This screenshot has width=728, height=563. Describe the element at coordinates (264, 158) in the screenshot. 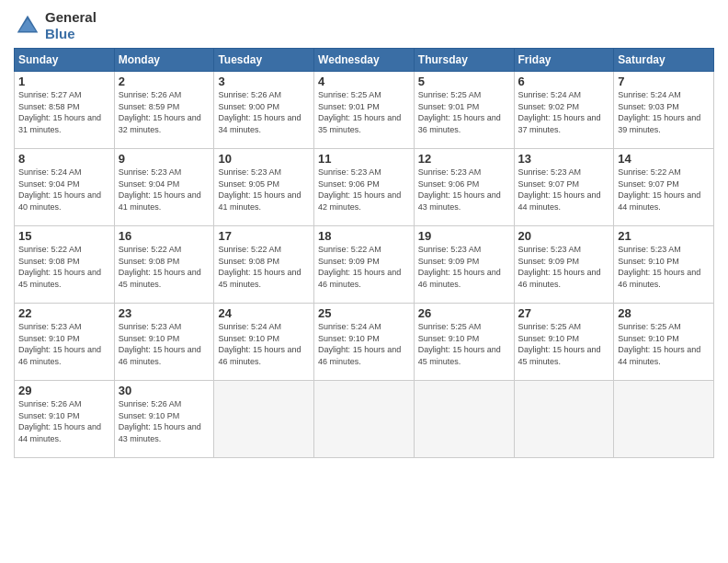

I see `day-number: 10` at that location.